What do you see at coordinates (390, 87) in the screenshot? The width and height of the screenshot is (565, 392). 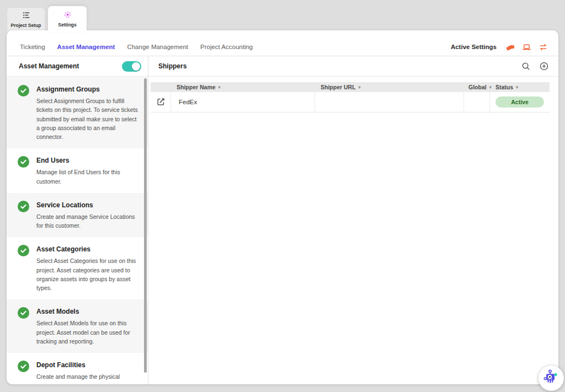 I see `column-header-shipper-url: Shipper URL▾` at bounding box center [390, 87].